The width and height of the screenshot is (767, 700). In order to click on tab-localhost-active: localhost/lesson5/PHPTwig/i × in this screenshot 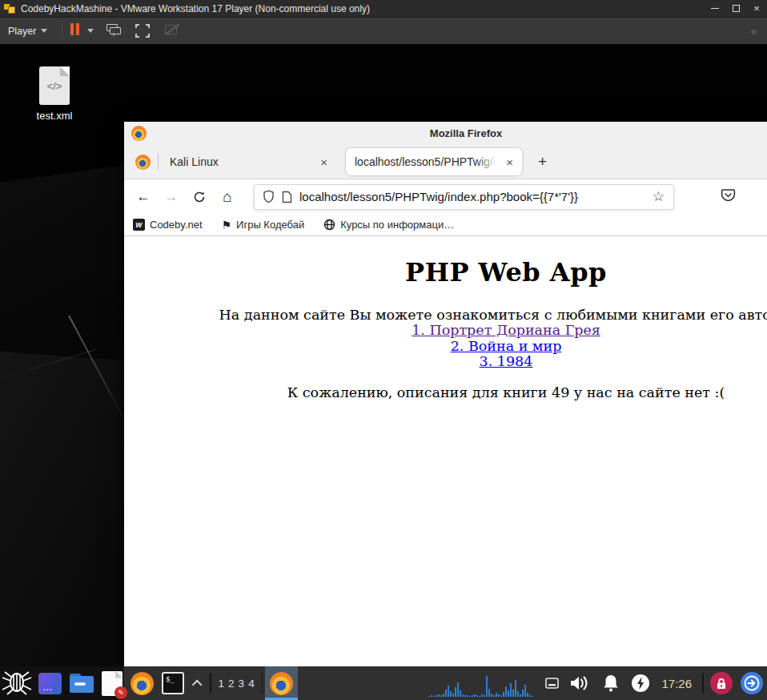, I will do `click(434, 162)`.